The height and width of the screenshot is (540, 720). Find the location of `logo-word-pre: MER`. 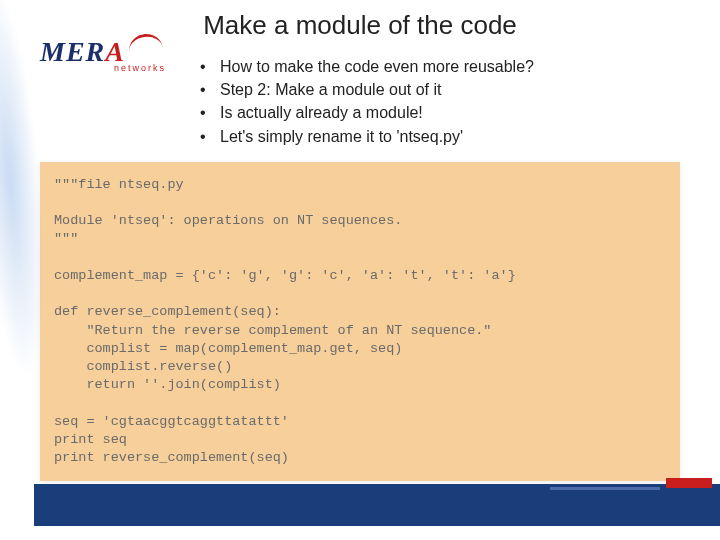

logo-word-pre: MER is located at coordinates (72, 52).